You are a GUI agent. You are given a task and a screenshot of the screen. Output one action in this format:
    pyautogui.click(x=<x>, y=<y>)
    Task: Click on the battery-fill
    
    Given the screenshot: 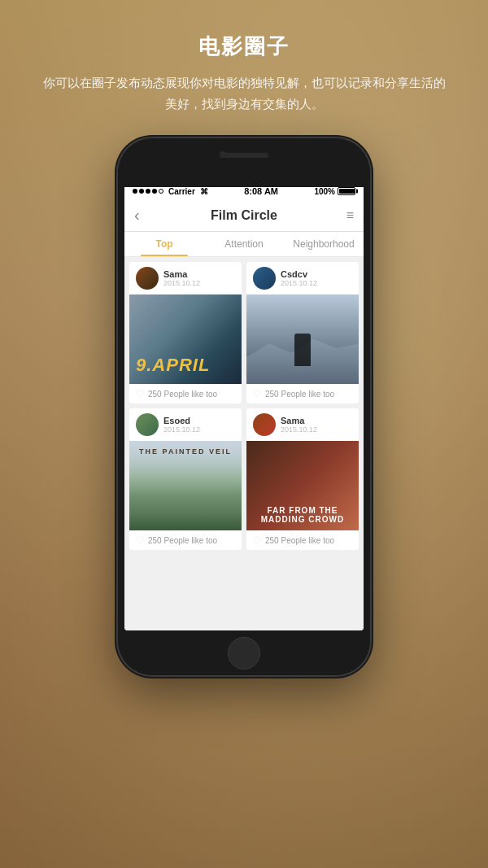 What is the action you would take?
    pyautogui.click(x=346, y=191)
    